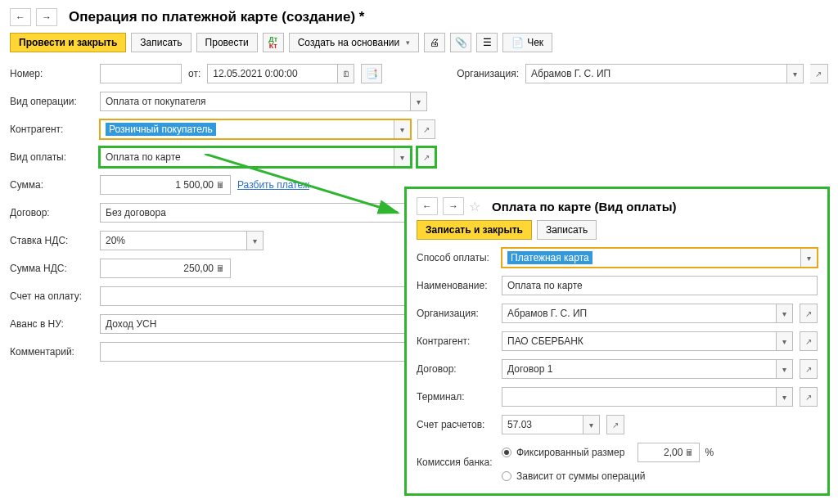 The width and height of the screenshot is (838, 504). I want to click on calendar-icon: 🗓, so click(345, 74).